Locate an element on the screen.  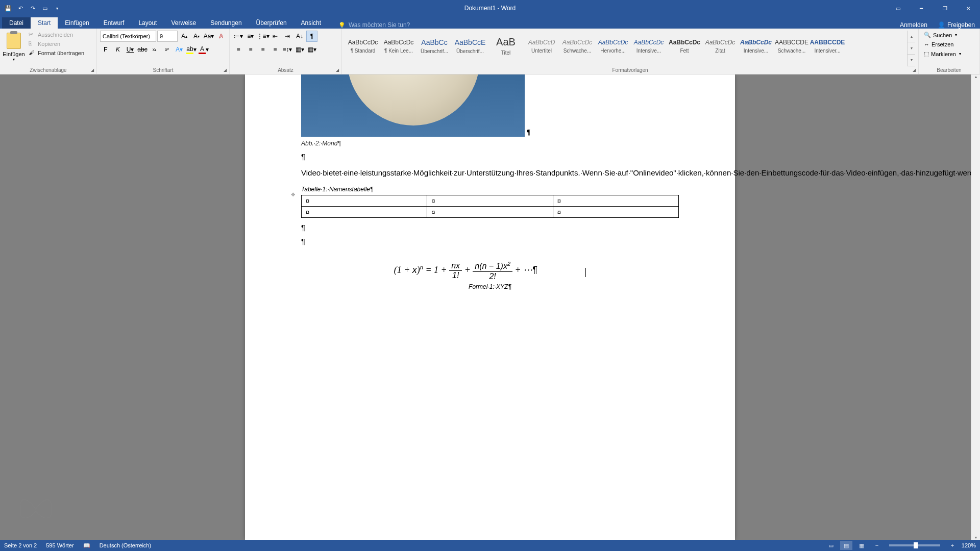
table-caption: Tabelle·1:·Namenstabelle¶ is located at coordinates (490, 189).